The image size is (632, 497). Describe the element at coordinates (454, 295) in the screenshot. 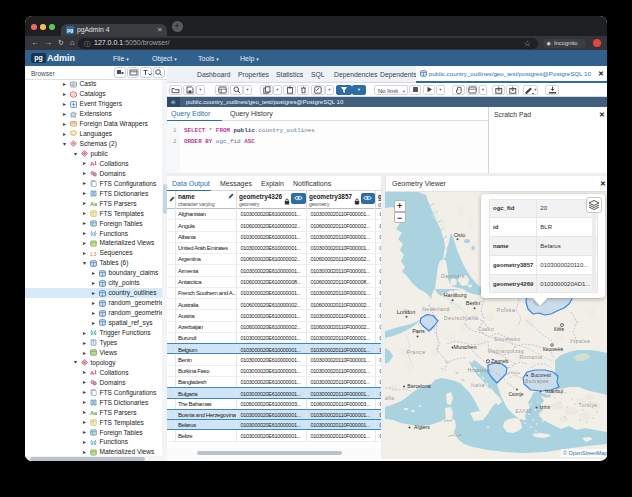

I see `svg-text: Hamburg` at that location.